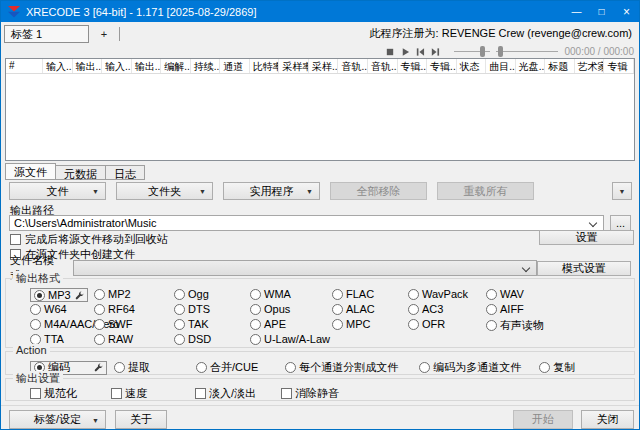  What do you see at coordinates (531, 66) in the screenshot?
I see `column-header: 光盘...` at bounding box center [531, 66].